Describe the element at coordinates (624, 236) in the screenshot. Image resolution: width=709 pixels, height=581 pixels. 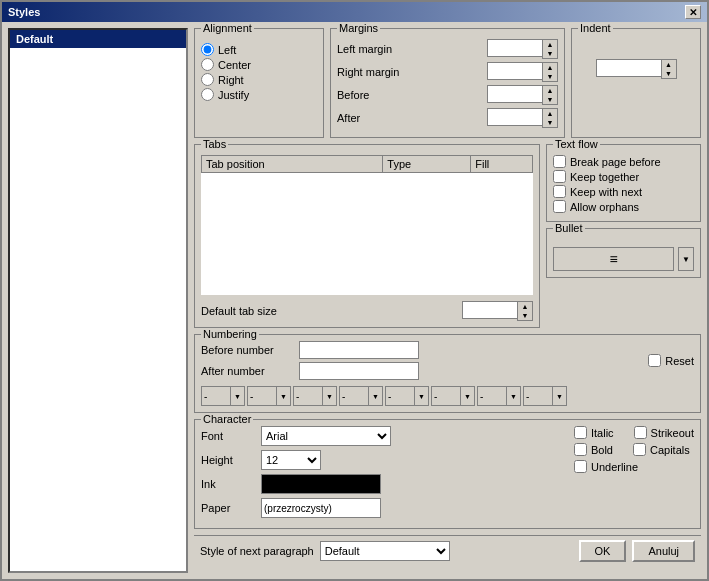
I see `textflow-bullet-col: Text flow Break page before Keep togethe…` at that location.